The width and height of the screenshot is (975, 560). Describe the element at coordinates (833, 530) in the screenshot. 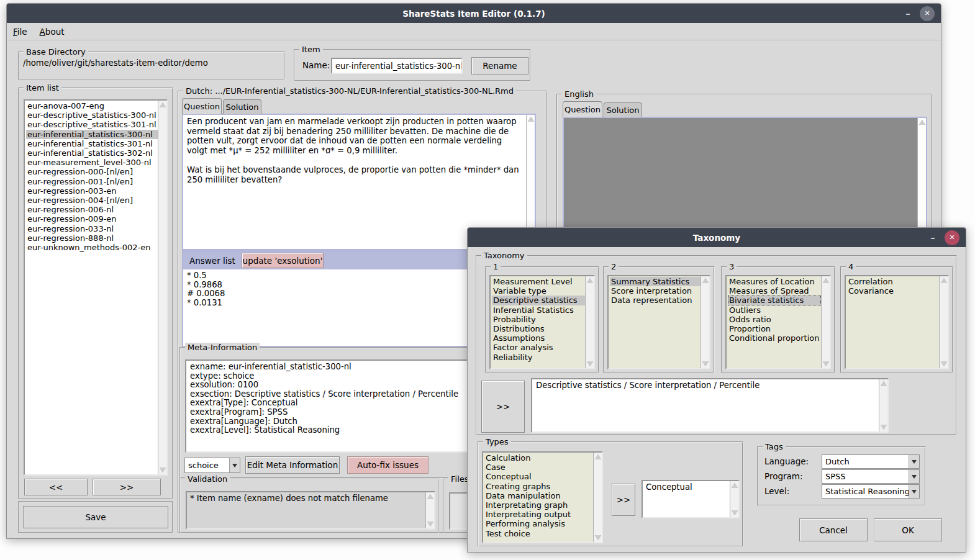

I see `cancel-button: Cancel` at that location.